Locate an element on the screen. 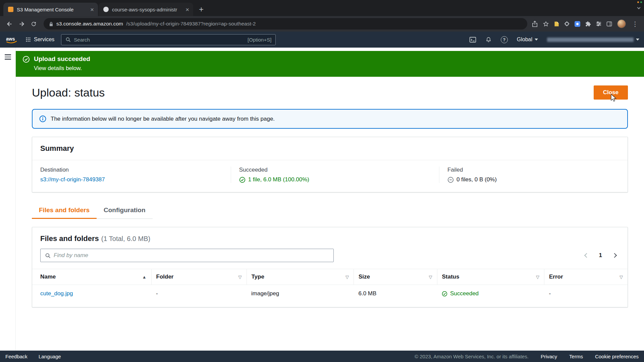  notifications-bell-icon is located at coordinates (488, 40).